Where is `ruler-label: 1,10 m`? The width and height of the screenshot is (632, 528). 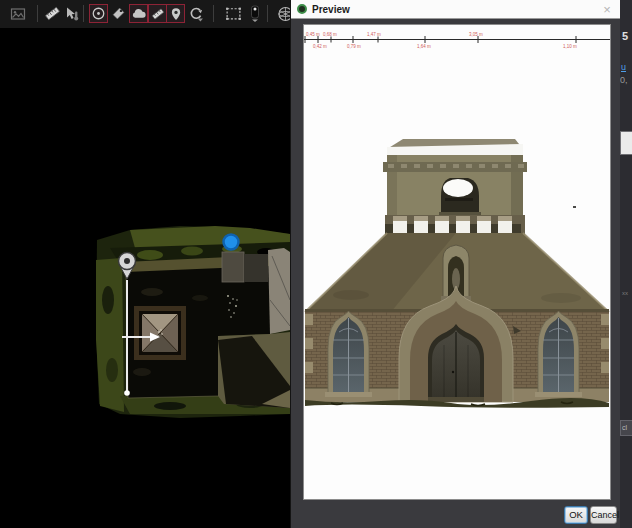
ruler-label: 1,10 m is located at coordinates (570, 46).